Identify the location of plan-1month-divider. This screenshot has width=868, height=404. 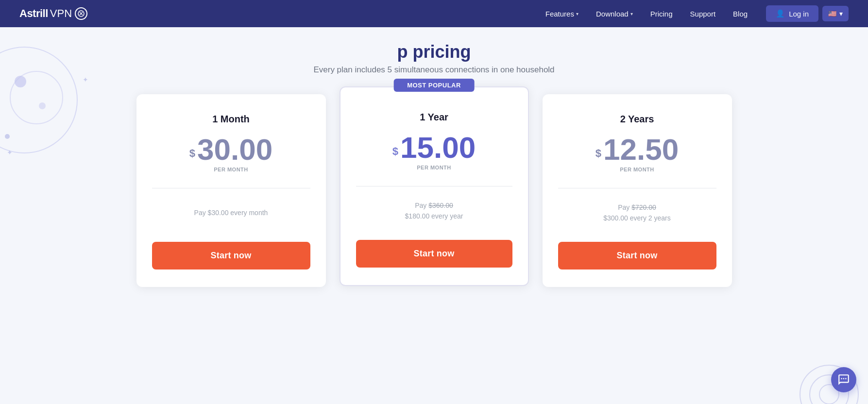
(231, 188).